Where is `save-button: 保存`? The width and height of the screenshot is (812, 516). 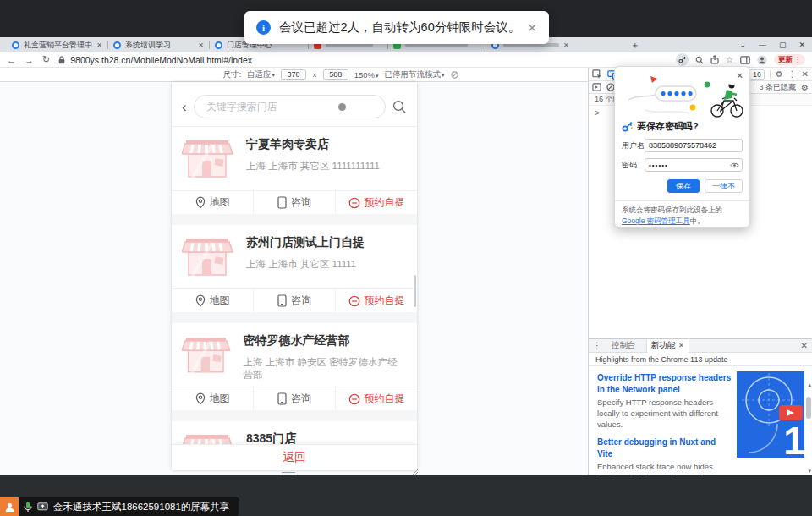 save-button: 保存 is located at coordinates (683, 186).